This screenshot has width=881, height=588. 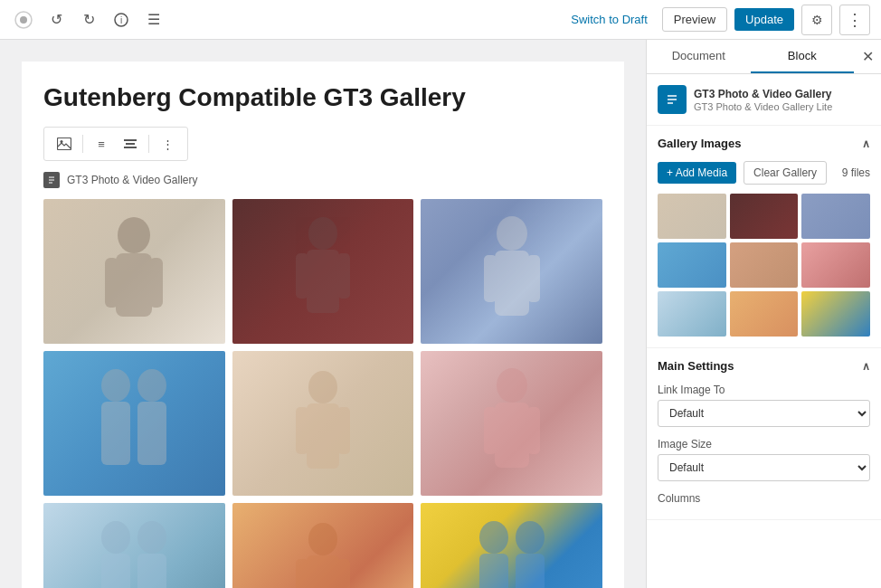 What do you see at coordinates (121, 20) in the screenshot?
I see `info-button: i` at bounding box center [121, 20].